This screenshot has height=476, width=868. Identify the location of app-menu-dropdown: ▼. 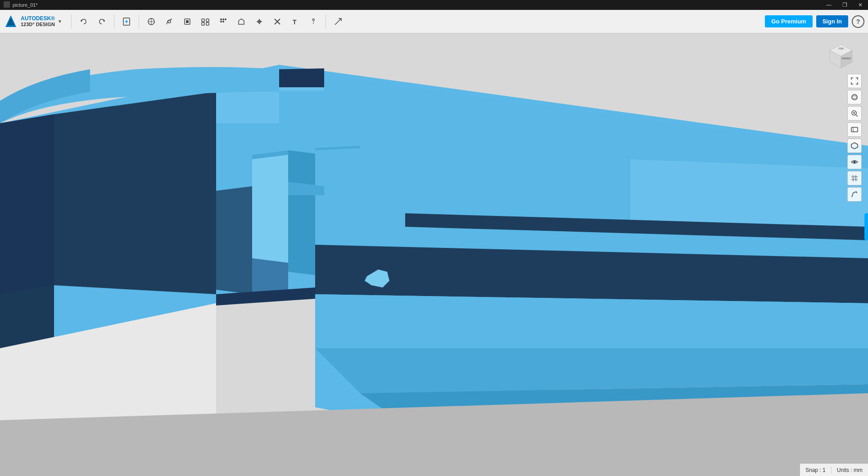
(60, 22).